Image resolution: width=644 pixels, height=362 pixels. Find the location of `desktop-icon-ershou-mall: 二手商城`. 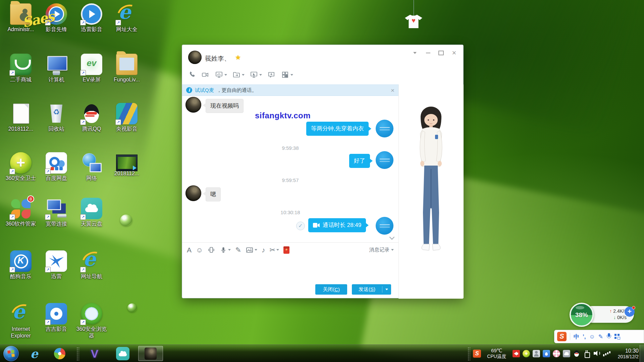

desktop-icon-ershou-mall: 二手商城 is located at coordinates (21, 68).